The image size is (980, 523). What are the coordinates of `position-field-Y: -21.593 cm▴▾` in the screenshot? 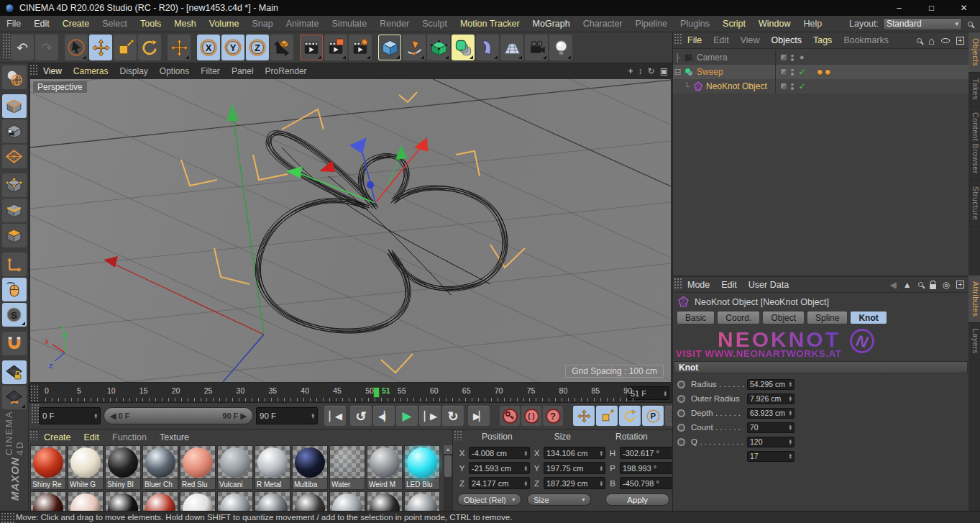 It's located at (499, 468).